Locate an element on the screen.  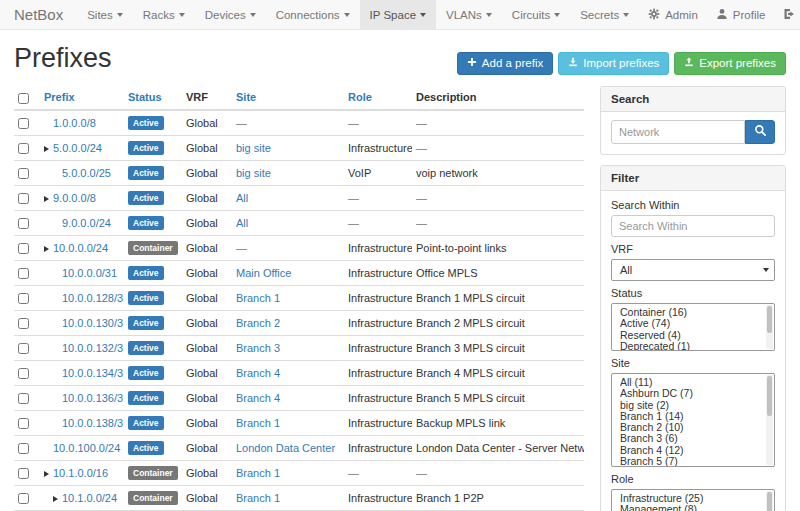
nav-item-secrets: Secrets is located at coordinates (604, 14).